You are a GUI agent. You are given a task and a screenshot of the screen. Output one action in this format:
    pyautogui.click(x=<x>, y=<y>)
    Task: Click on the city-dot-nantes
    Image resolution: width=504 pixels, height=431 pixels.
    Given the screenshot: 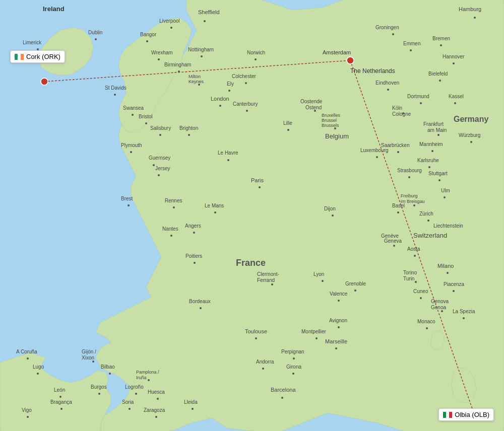 What is the action you would take?
    pyautogui.click(x=171, y=236)
    